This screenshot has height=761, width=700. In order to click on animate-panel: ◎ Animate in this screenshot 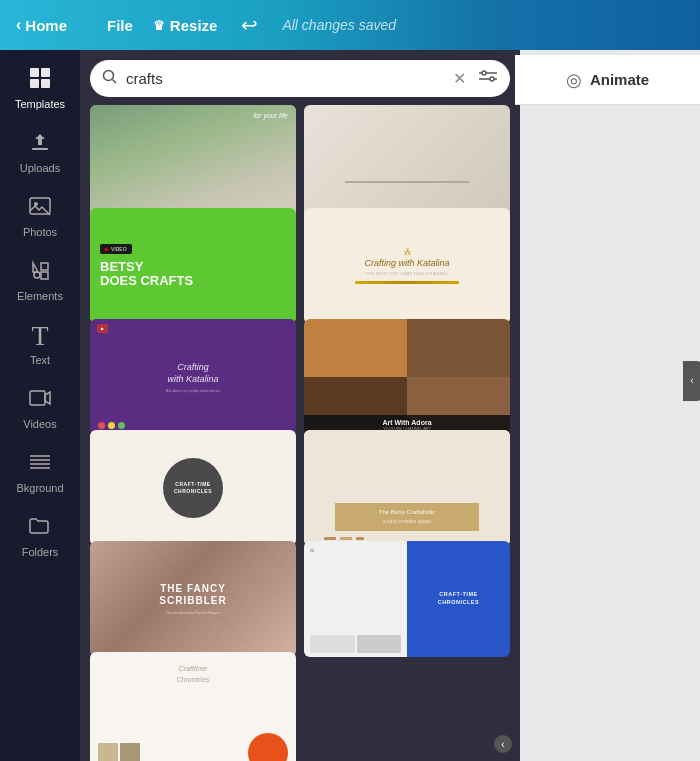, I will do `click(608, 80)`.